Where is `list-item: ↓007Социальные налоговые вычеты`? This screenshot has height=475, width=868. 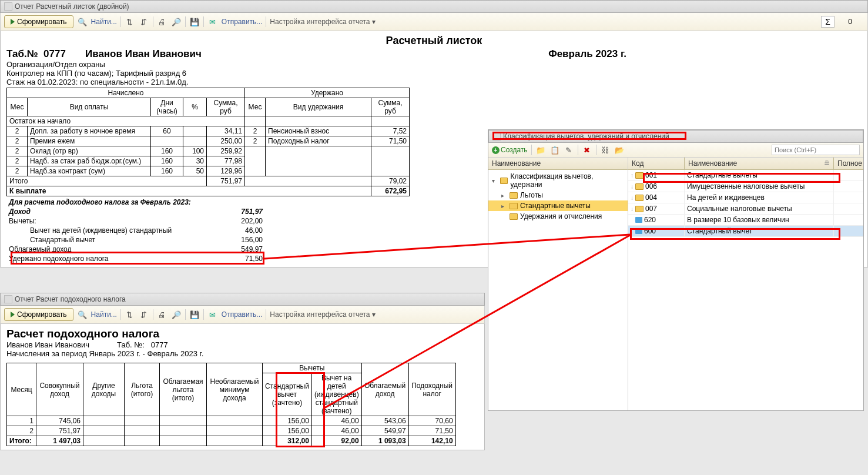
list-item: ↓007Социальные налоговые вычеты is located at coordinates (746, 209).